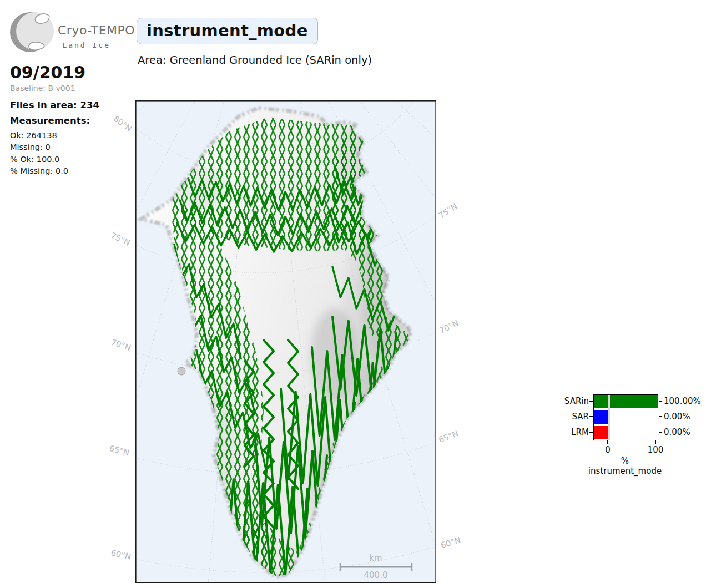 The height and width of the screenshot is (588, 706). What do you see at coordinates (43, 88) in the screenshot?
I see `baseline-label: Baseline: B v001` at bounding box center [43, 88].